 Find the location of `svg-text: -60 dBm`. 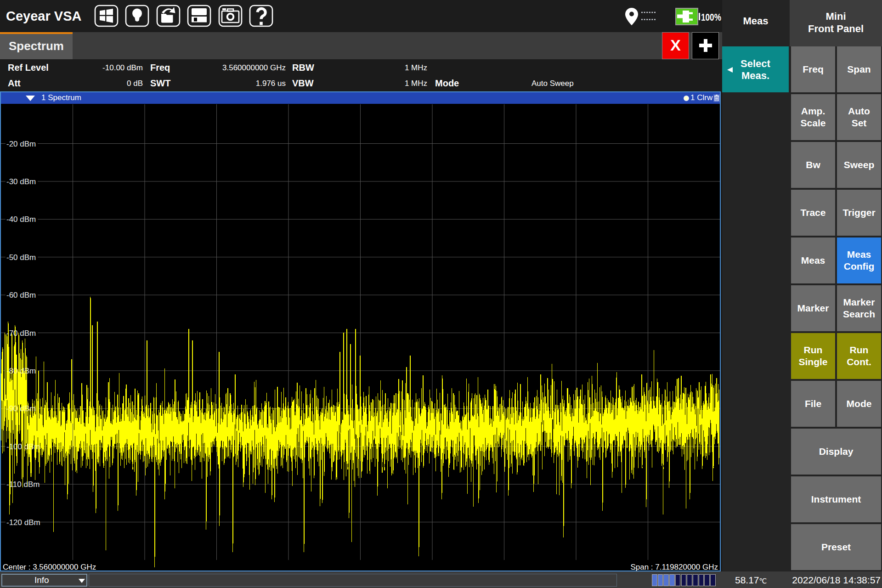

svg-text: -60 dBm is located at coordinates (21, 295).